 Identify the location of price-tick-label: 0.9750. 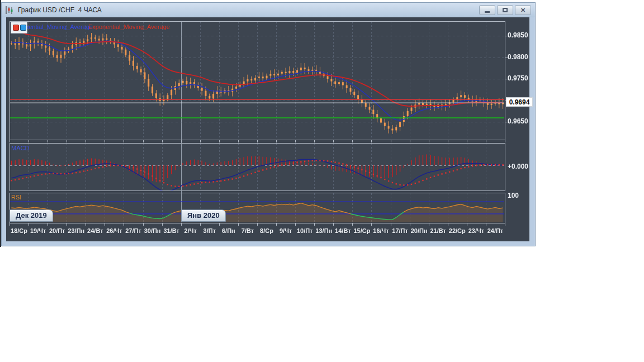
(518, 78).